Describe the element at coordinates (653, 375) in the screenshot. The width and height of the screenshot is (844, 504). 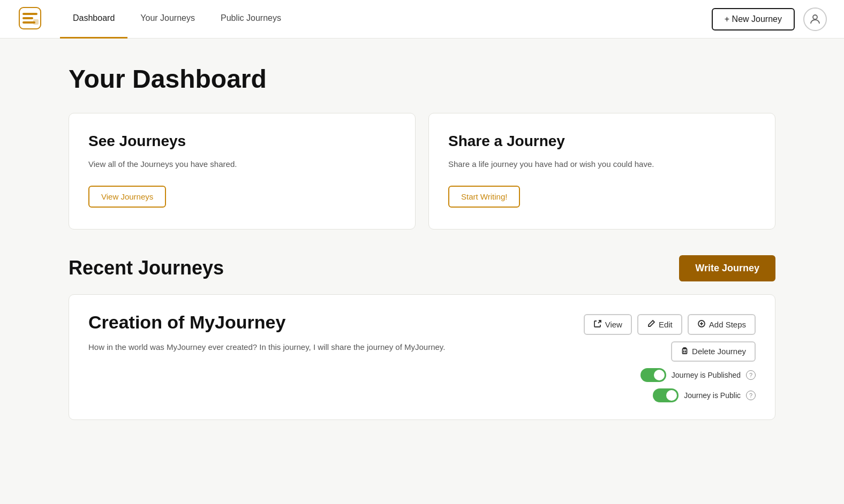
I see `published-toggle` at that location.